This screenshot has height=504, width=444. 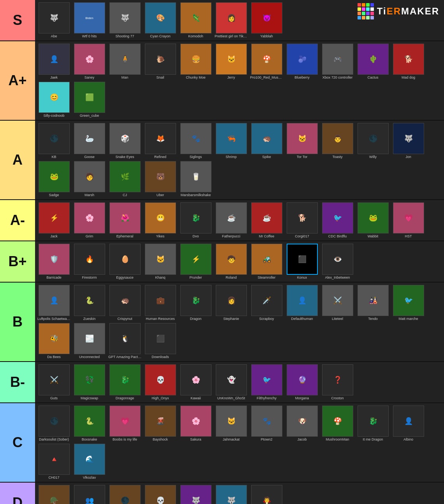 I want to click on list-item: 🍔 Chunky Moe, so click(x=196, y=61).